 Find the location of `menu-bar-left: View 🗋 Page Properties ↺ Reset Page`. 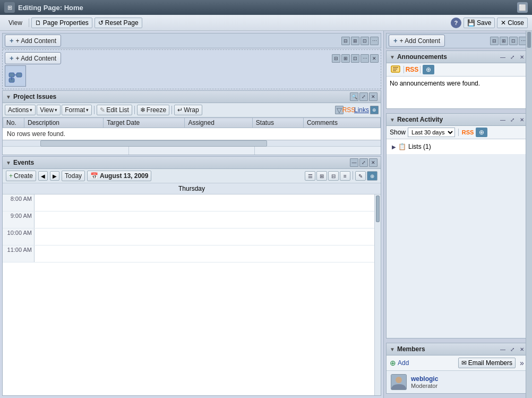

menu-bar-left: View 🗋 Page Properties ↺ Reset Page is located at coordinates (73, 23).